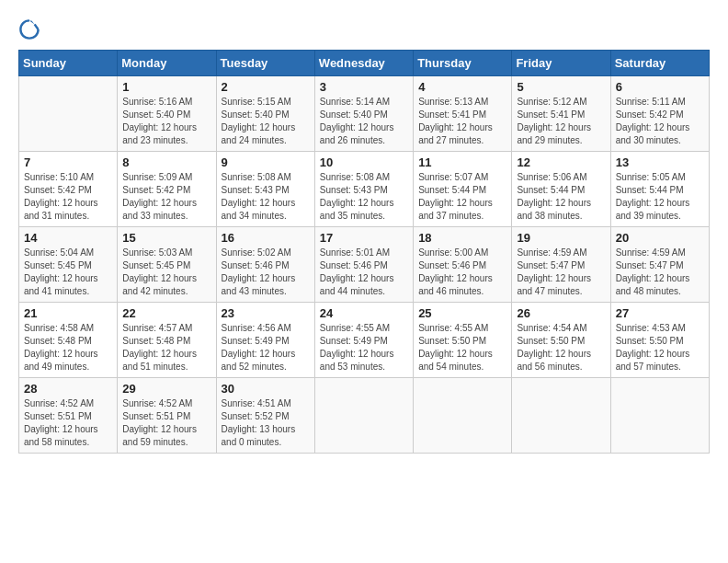  Describe the element at coordinates (166, 313) in the screenshot. I see `day-number: 22` at that location.